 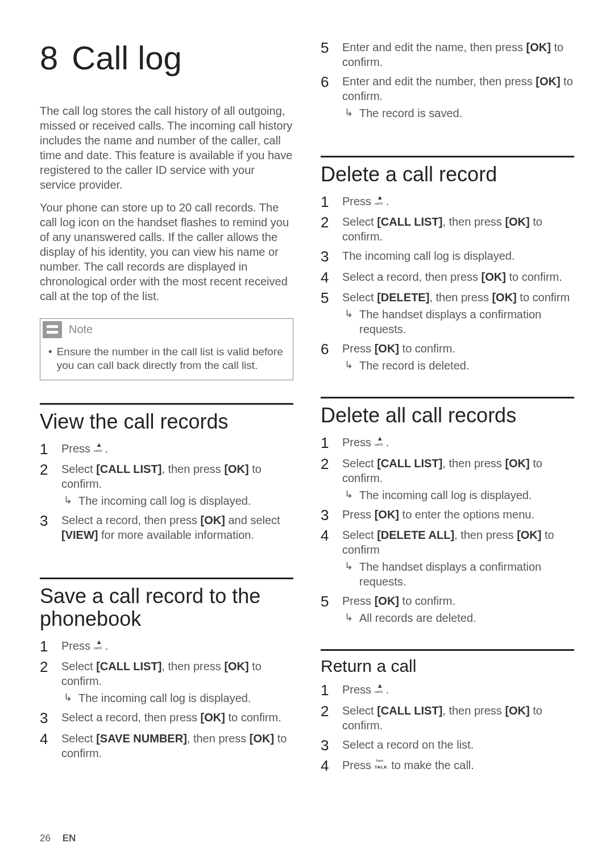 I want to click on step: 3 The incoming call log is displayed., so click(x=447, y=257).